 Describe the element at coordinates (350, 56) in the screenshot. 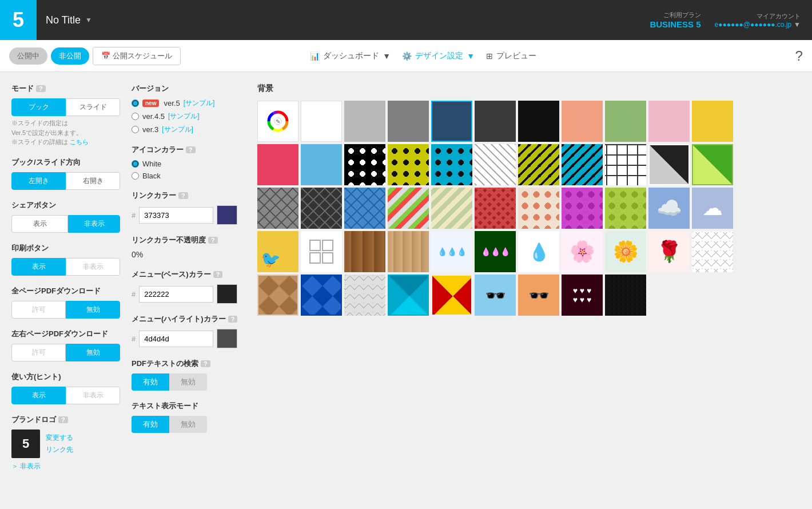

I see `dashboard-button: 📊 ダッシュボード ▼` at that location.